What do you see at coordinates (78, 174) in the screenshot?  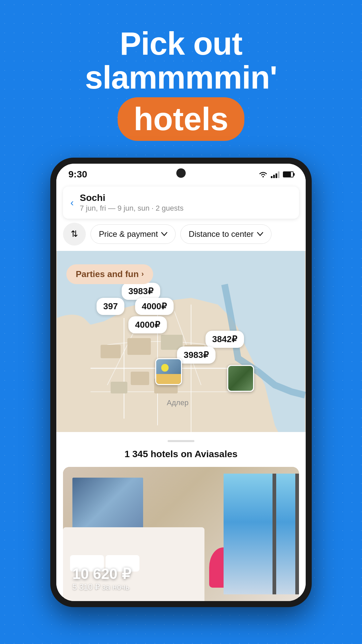 I see `status-time: 9:30` at bounding box center [78, 174].